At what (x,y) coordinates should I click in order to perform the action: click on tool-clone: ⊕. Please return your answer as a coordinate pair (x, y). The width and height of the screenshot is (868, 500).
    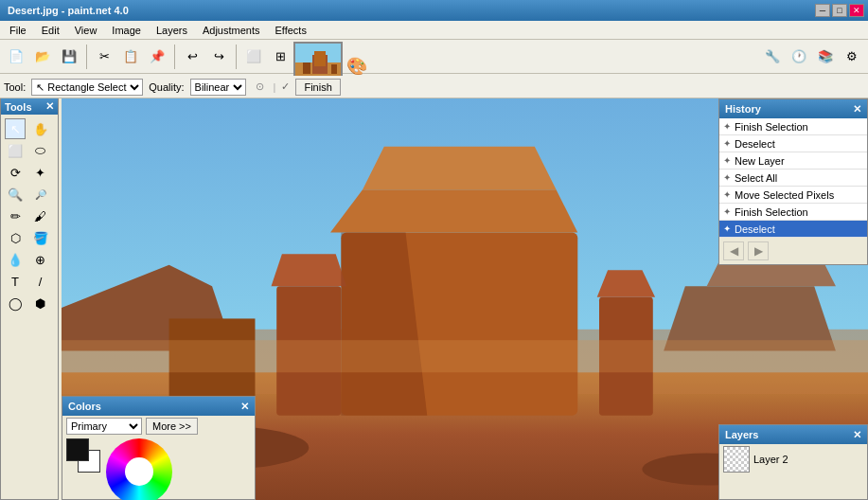
    Looking at the image, I should click on (41, 259).